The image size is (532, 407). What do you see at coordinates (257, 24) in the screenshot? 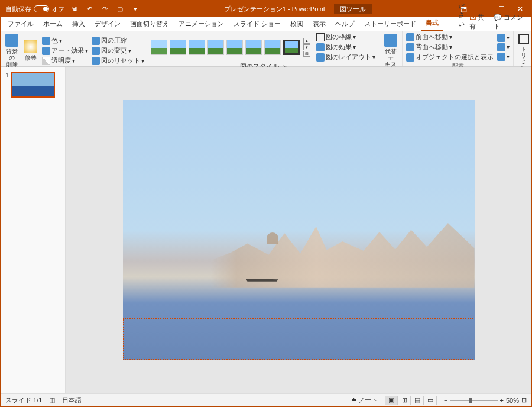
I see `tab-slideshow: スライド ショー` at bounding box center [257, 24].